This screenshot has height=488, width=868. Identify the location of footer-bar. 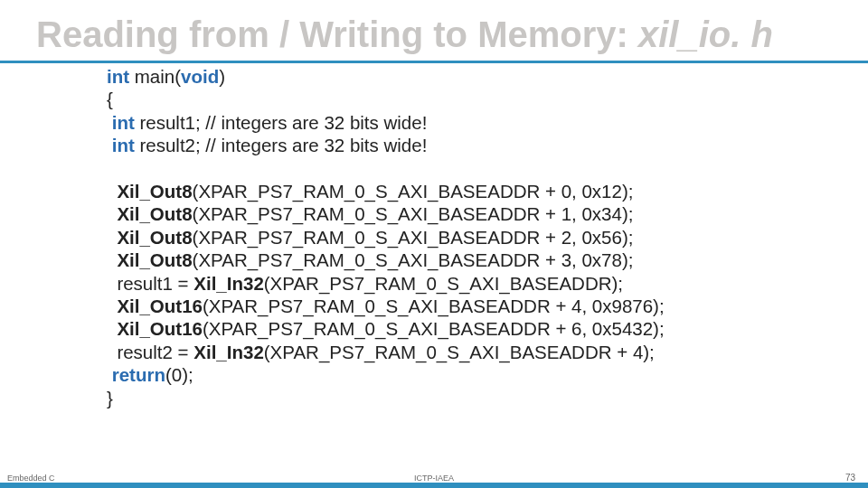
(434, 485).